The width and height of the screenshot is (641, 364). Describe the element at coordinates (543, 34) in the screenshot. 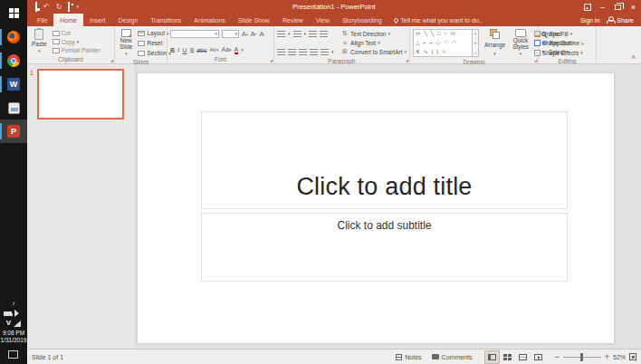

I see `find-icon` at that location.